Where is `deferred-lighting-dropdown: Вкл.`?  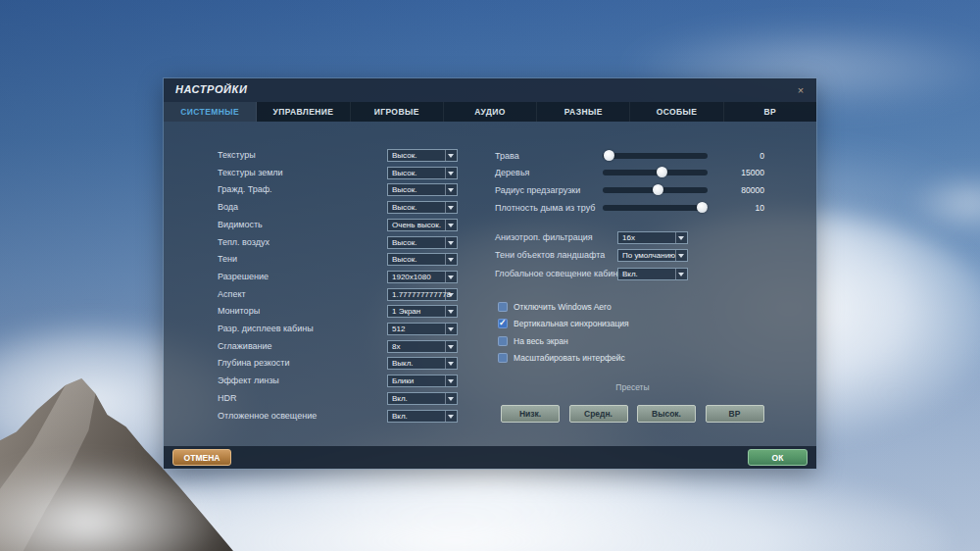 deferred-lighting-dropdown: Вкл. is located at coordinates (422, 416).